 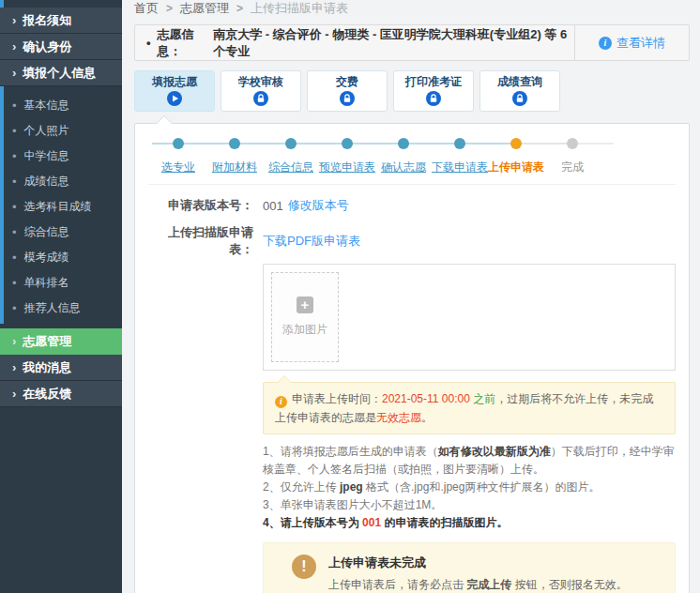 What do you see at coordinates (520, 91) in the screenshot?
I see `tab-score-inquiry: 成绩查询` at bounding box center [520, 91].